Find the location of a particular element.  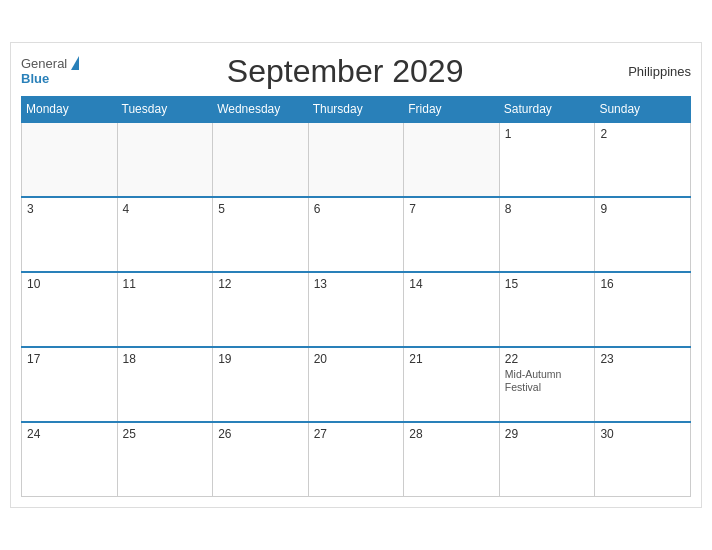

calendar-cell: 13 is located at coordinates (356, 310).